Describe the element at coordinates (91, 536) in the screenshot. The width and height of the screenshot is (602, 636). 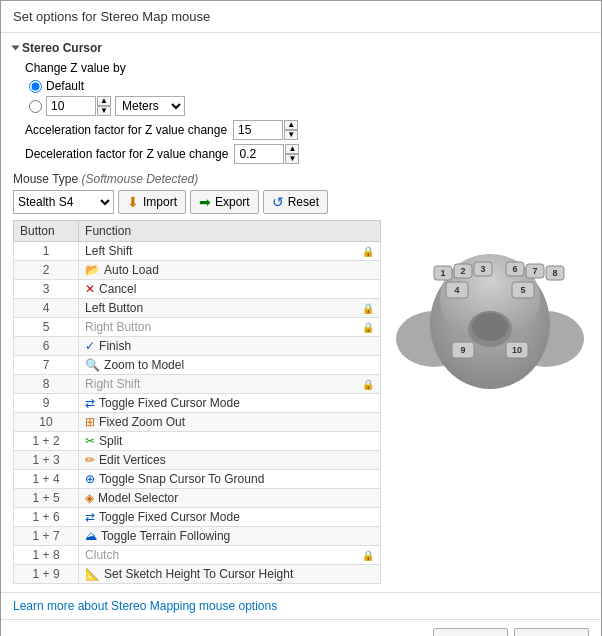
I see `terrain-icon: ⛰` at that location.